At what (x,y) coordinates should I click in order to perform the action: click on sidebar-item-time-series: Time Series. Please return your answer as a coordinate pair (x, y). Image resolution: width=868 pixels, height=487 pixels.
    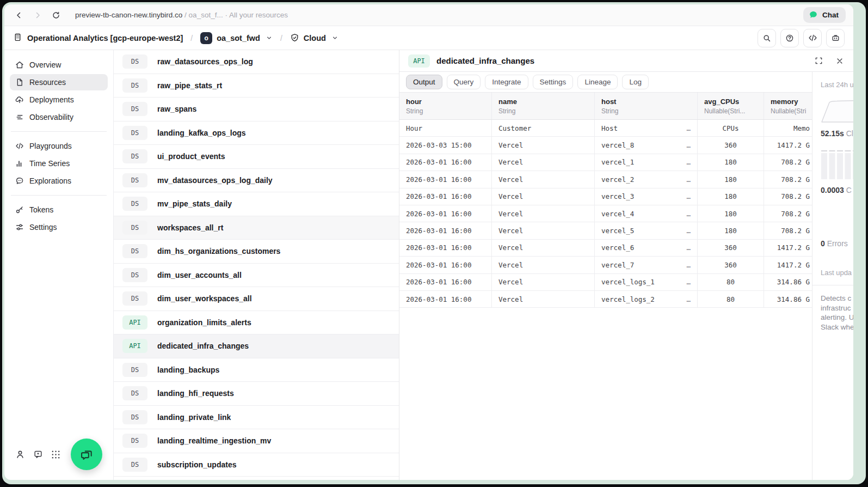
    Looking at the image, I should click on (59, 163).